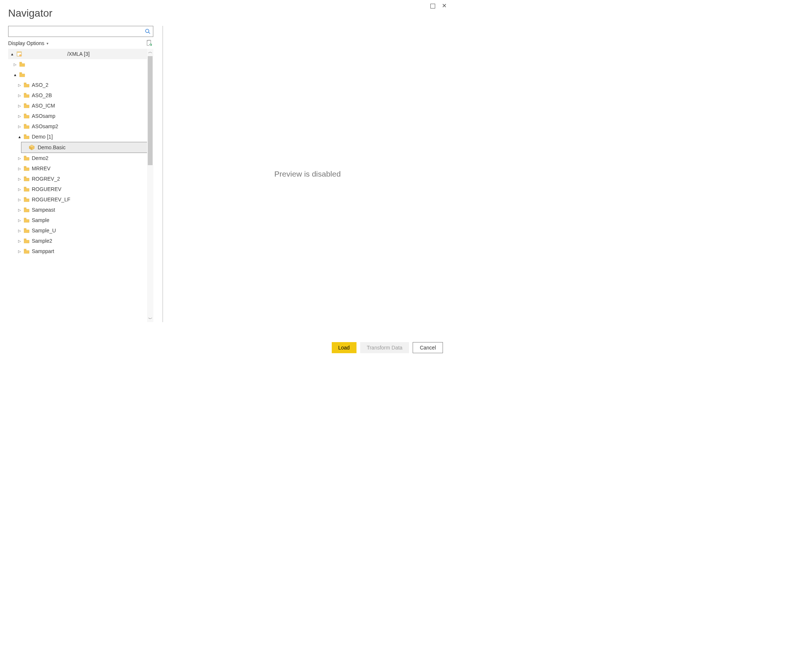 The height and width of the screenshot is (648, 812). Describe the element at coordinates (78, 75) in the screenshot. I see `tree-folder-expanded: ▲` at that location.